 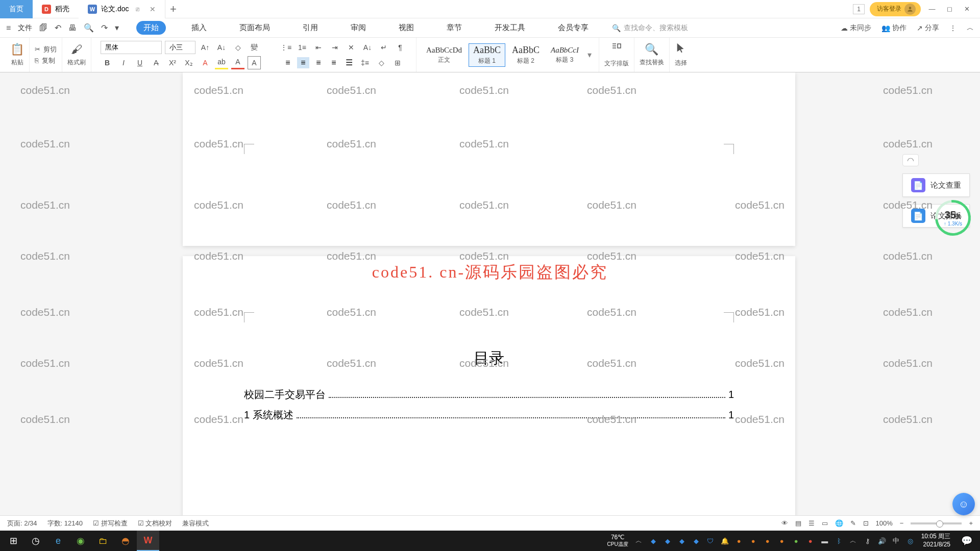 What do you see at coordinates (936, 523) in the screenshot?
I see `zoom-slider` at bounding box center [936, 523].